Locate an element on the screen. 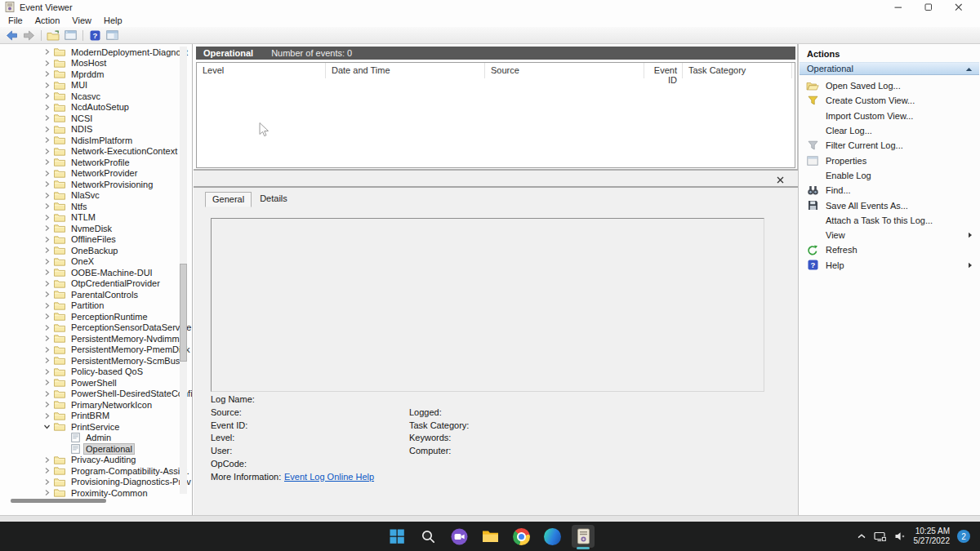  close-preview-button is located at coordinates (780, 180).